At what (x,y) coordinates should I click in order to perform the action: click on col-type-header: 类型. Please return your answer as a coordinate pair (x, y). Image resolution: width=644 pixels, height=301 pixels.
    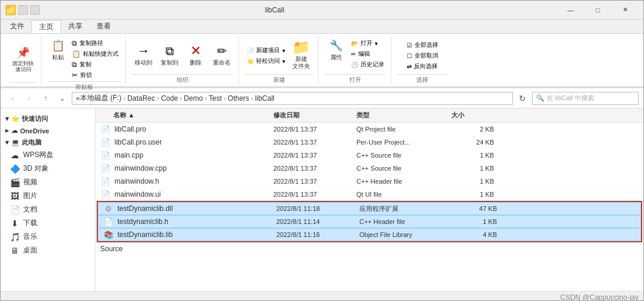
    Looking at the image, I should click on (404, 115).